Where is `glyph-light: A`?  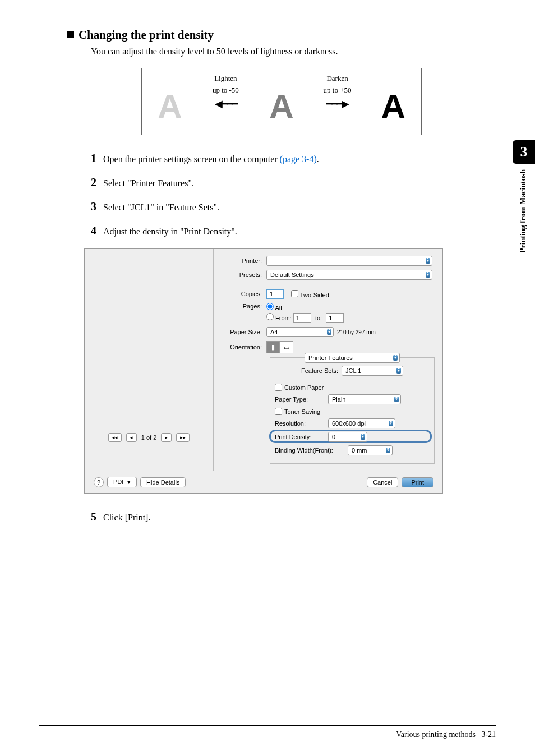 glyph-light: A is located at coordinates (170, 107).